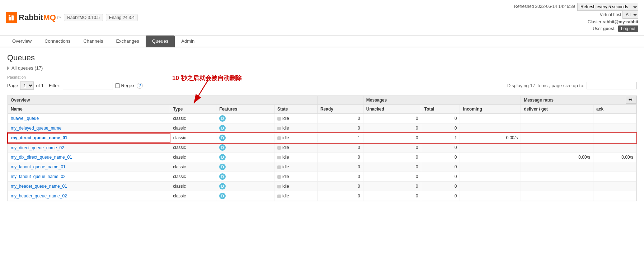  What do you see at coordinates (245, 109) in the screenshot?
I see `col-features: Features` at bounding box center [245, 109].